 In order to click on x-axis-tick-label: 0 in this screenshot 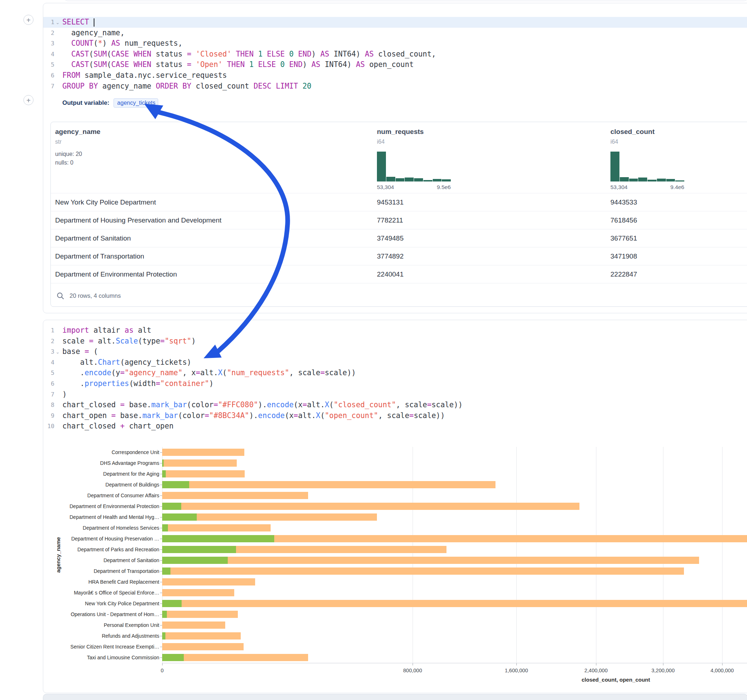, I will do `click(162, 671)`.